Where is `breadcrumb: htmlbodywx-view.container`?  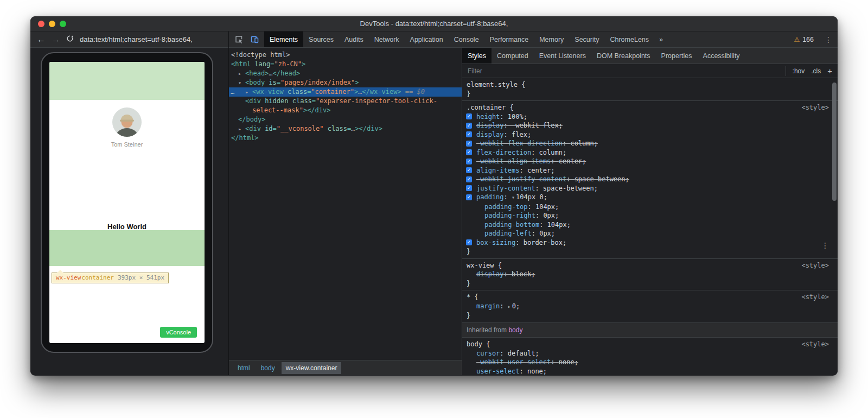 breadcrumb: htmlbodywx-view.container is located at coordinates (345, 368).